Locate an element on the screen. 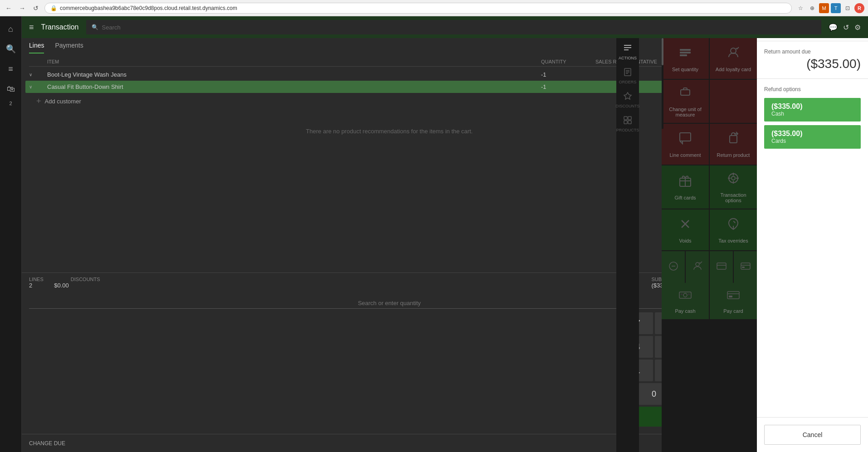  change-unit-tile: Change unit of measure is located at coordinates (685, 102).